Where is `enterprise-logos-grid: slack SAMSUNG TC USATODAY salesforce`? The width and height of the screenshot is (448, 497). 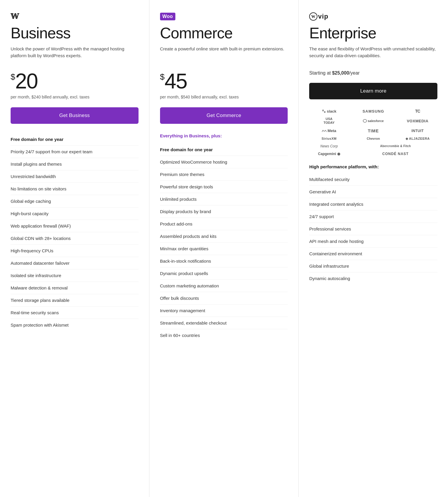
enterprise-logos-grid: slack SAMSUNG TC USATODAY salesforce is located at coordinates (373, 132).